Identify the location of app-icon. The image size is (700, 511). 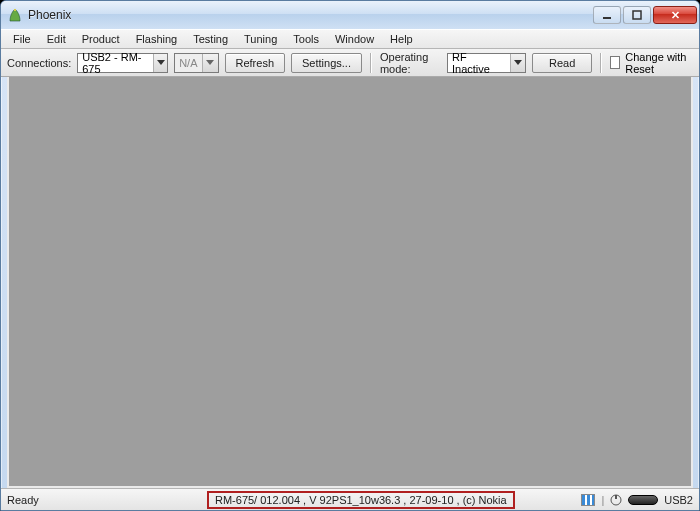
(15, 15).